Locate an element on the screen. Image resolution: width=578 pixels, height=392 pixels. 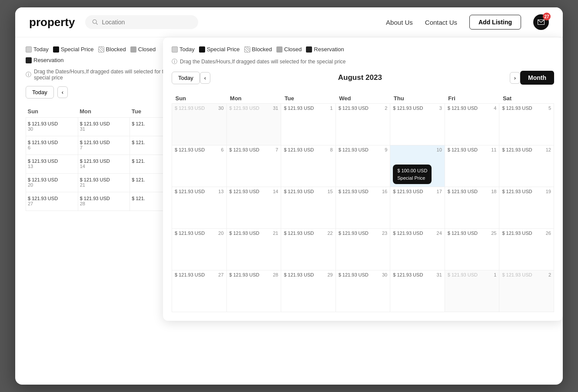
r-legend-special: Special Price is located at coordinates (219, 49).